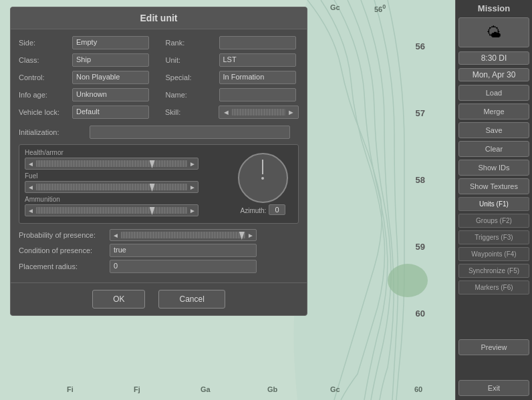  Describe the element at coordinates (258, 95) in the screenshot. I see `name-input` at that location.